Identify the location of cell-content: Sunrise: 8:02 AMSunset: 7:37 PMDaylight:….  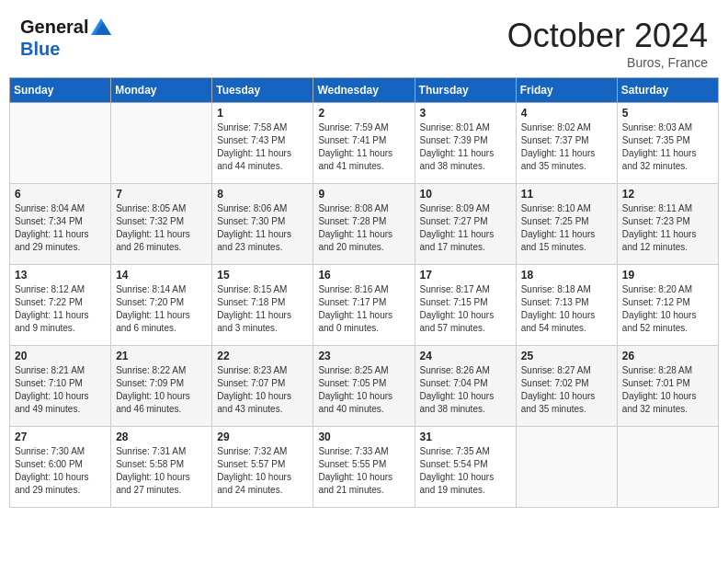
(566, 147).